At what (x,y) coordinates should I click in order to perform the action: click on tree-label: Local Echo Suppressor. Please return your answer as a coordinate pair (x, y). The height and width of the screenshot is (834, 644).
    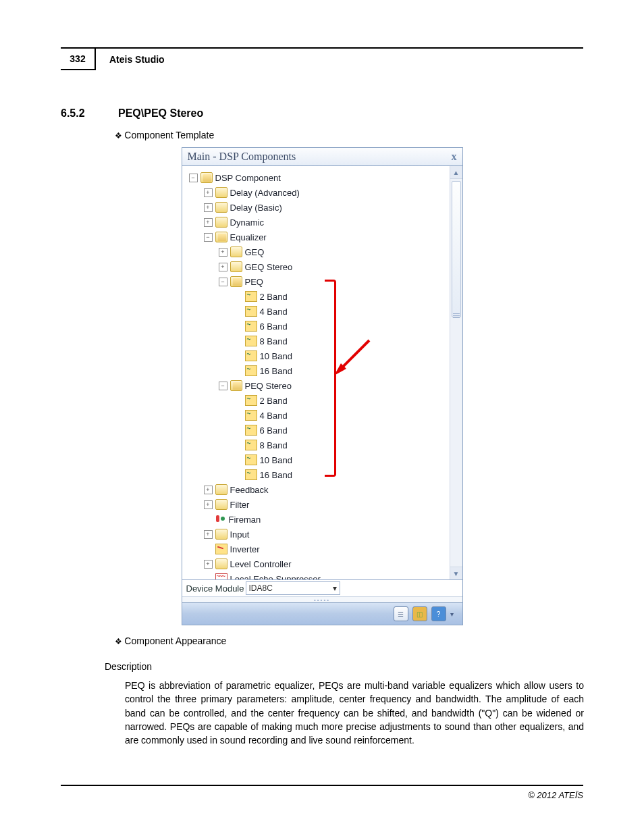
    Looking at the image, I should click on (275, 577).